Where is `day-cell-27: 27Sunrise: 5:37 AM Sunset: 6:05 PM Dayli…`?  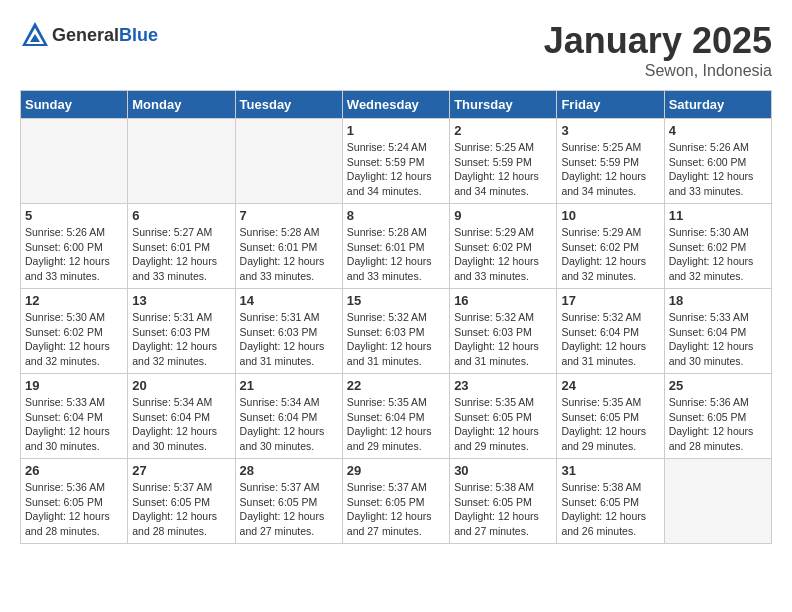 day-cell-27: 27Sunrise: 5:37 AM Sunset: 6:05 PM Dayli… is located at coordinates (182, 502).